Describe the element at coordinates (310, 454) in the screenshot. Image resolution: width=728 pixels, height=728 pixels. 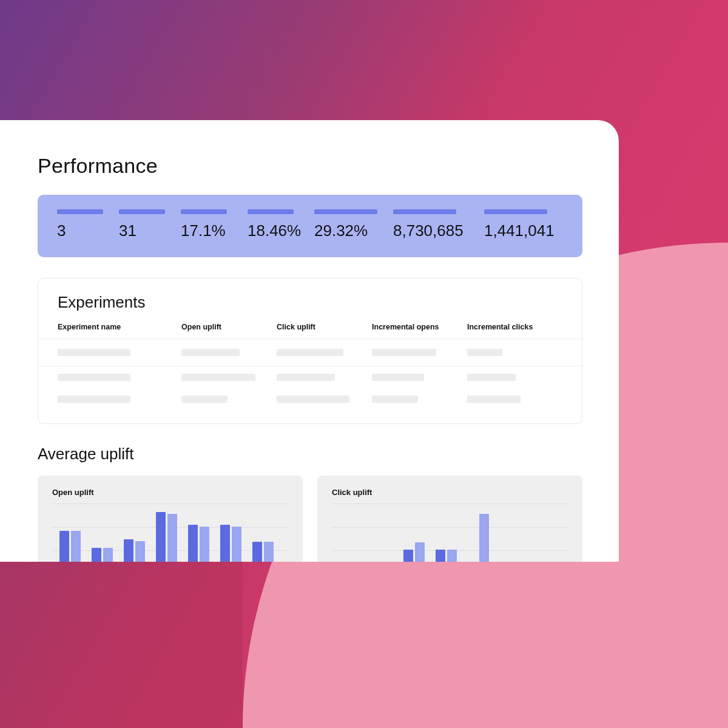
I see `average-uplift-title: Average uplift` at that location.